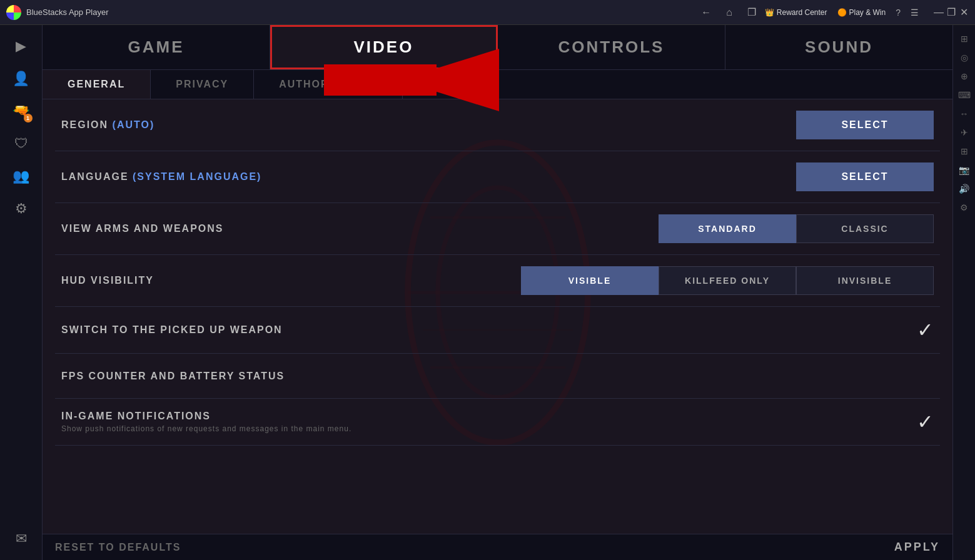  I want to click on right-btn-9: 🔊, so click(964, 189).